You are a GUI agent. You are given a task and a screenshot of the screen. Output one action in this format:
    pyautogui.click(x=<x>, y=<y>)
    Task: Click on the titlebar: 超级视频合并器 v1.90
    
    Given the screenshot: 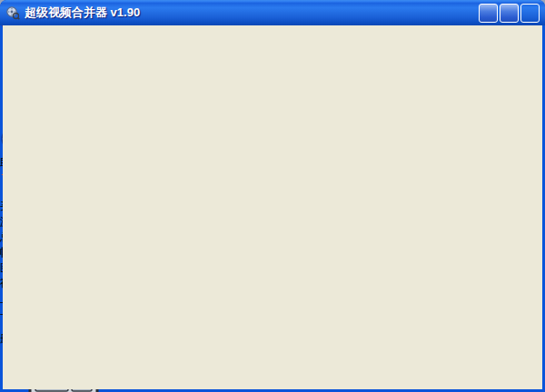 What is the action you would take?
    pyautogui.click(x=272, y=13)
    